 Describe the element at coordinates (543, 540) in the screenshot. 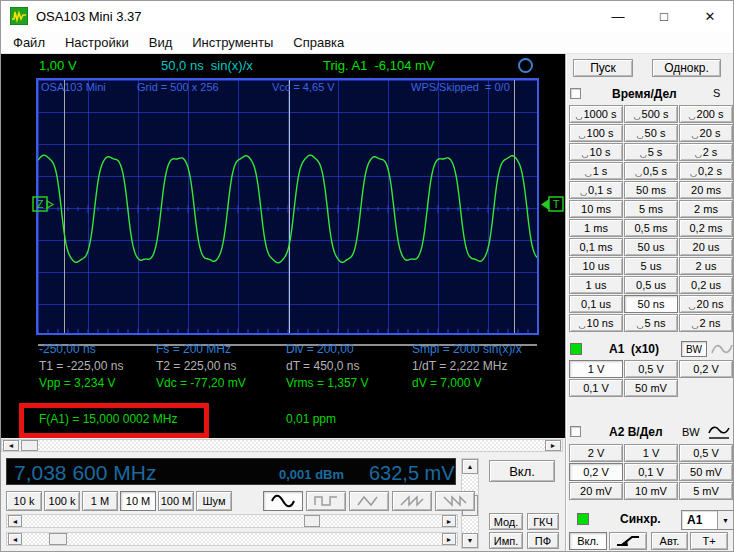

I see `bandpass-button: ПФ` at that location.